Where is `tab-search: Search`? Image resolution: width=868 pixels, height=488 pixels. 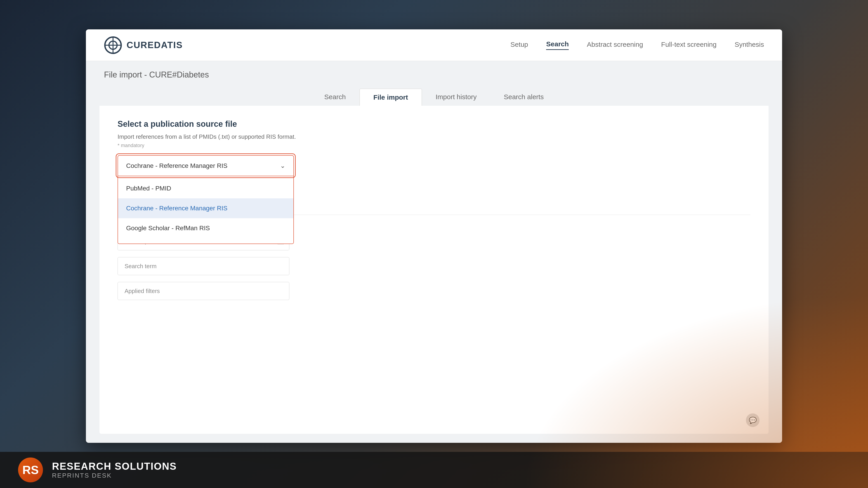 tab-search: Search is located at coordinates (335, 97).